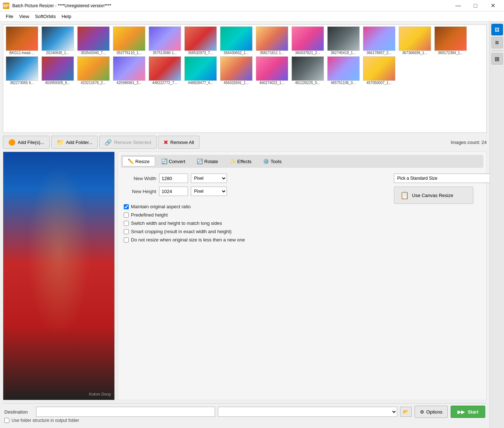 The width and height of the screenshot is (504, 428). I want to click on grid-view-button: ⊞, so click(497, 59).